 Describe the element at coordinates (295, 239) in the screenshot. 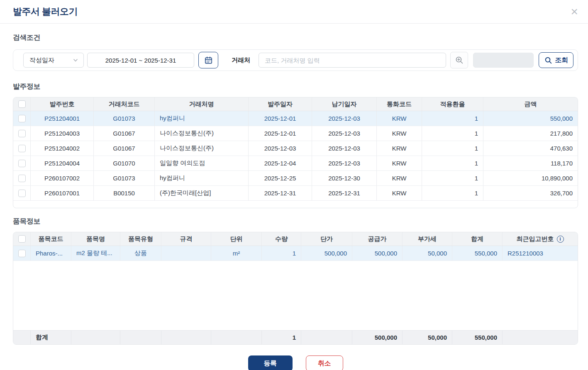

I see `items-table-header: 품목코드 품목명 품목유형 규격 단위 수량 단가 공급가 부가세 합계 최근입…` at that location.